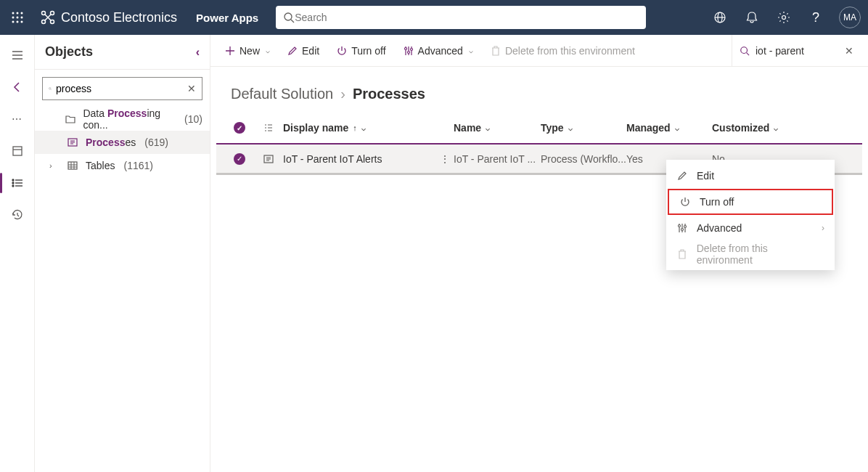  Describe the element at coordinates (122, 89) in the screenshot. I see `panel-search: ✕` at that location.